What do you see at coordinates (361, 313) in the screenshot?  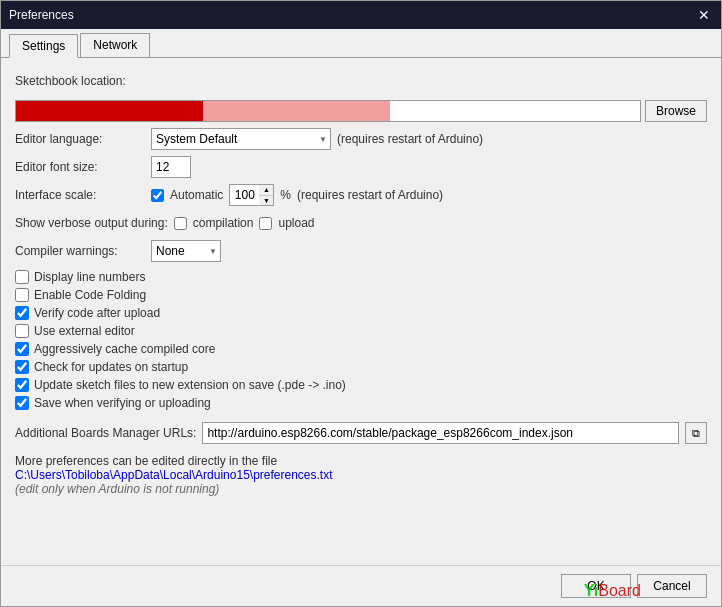 I see `checkbox-row-verify-code: Verify code after upload` at bounding box center [361, 313].